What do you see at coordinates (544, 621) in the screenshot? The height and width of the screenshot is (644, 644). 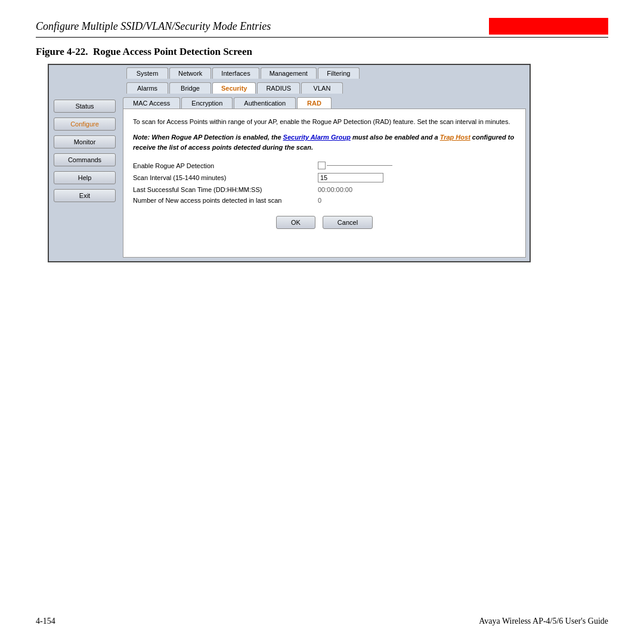 I see `guide-title: Avaya Wireless AP-4/5/6 User's Guide` at bounding box center [544, 621].